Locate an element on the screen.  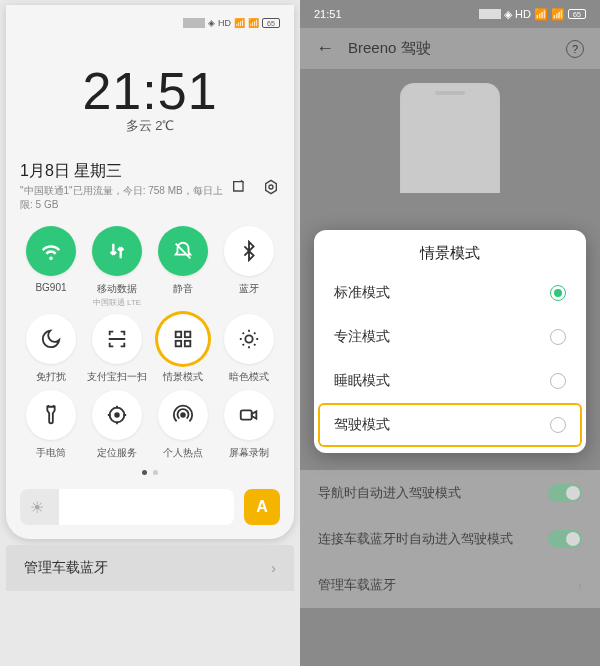
phone-illustration is located at coordinates (450, 138).